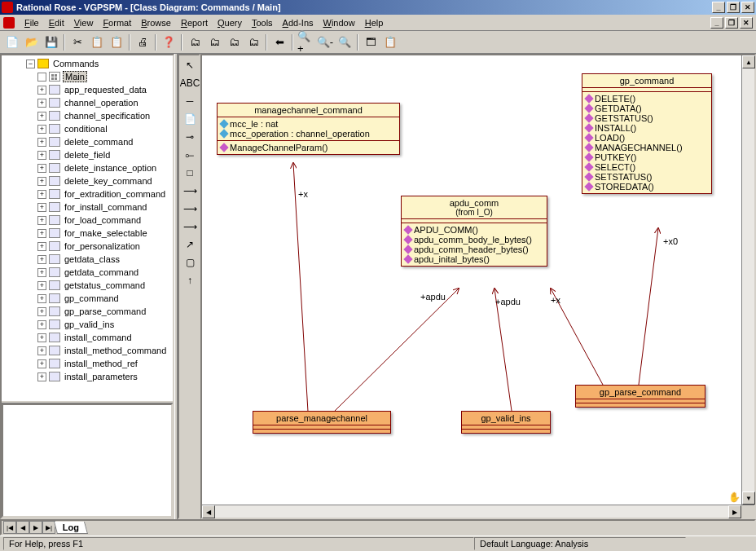  What do you see at coordinates (190, 245) in the screenshot?
I see `toolbox-button-10: ↗` at bounding box center [190, 245].